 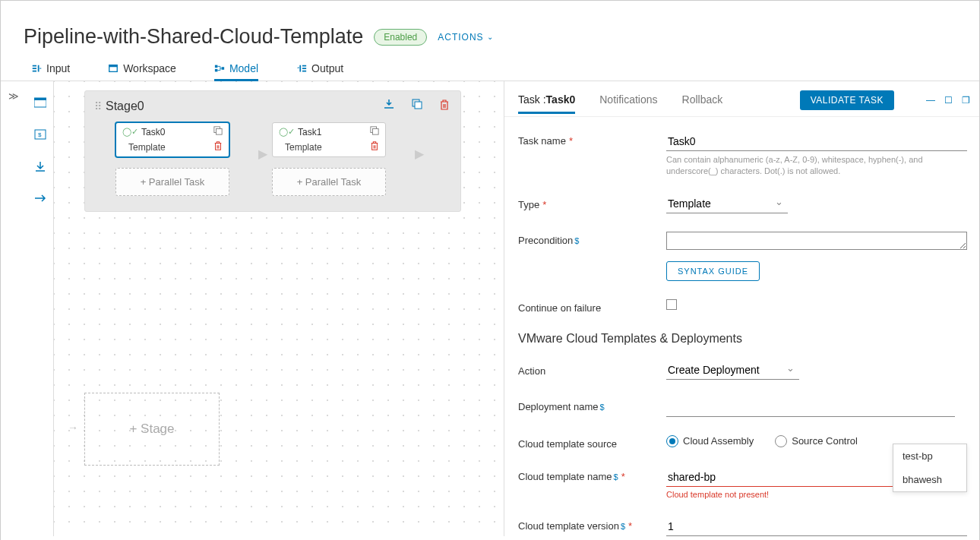 I want to click on panel-tab-task-prefix: Task :, so click(x=532, y=99).